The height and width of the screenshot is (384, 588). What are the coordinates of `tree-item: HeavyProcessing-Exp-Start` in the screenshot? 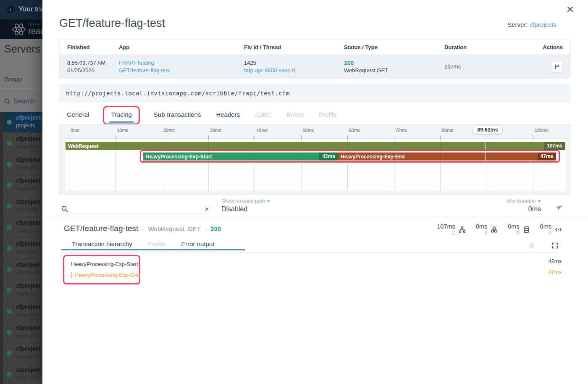 It's located at (105, 264).